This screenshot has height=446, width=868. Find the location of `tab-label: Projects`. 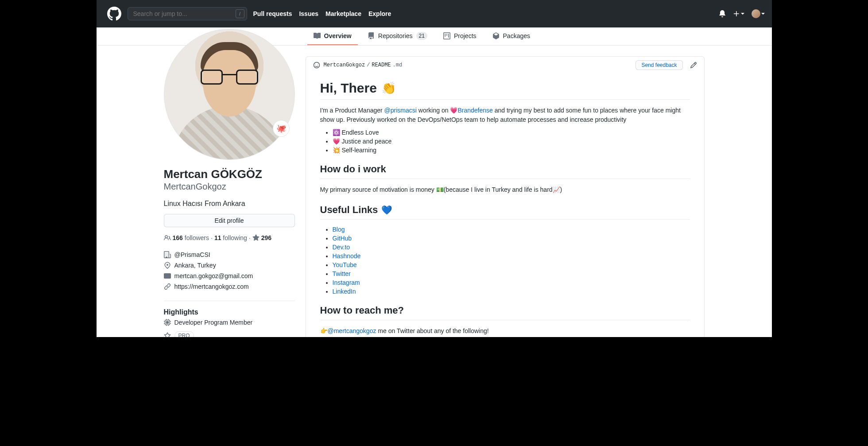

tab-label: Projects is located at coordinates (465, 36).